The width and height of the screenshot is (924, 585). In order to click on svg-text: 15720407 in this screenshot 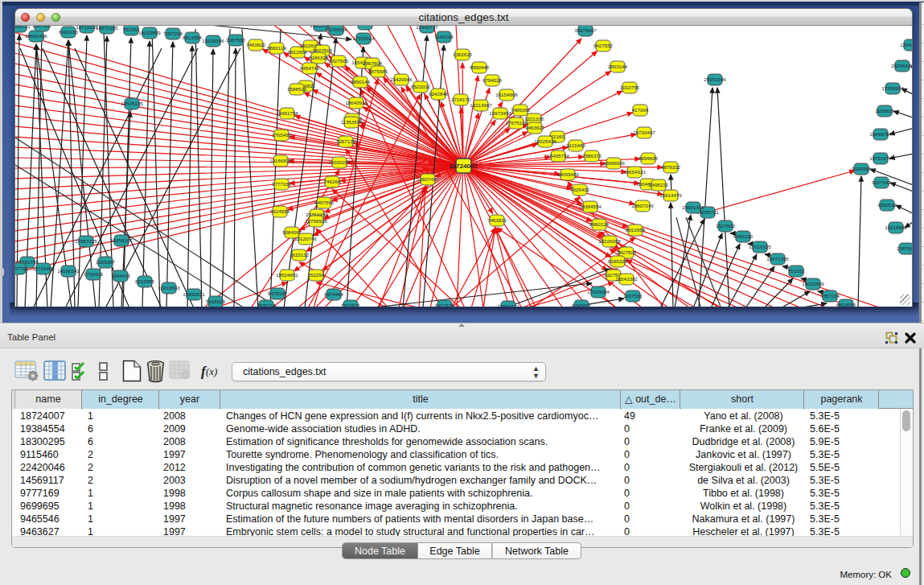, I will do `click(644, 132)`.